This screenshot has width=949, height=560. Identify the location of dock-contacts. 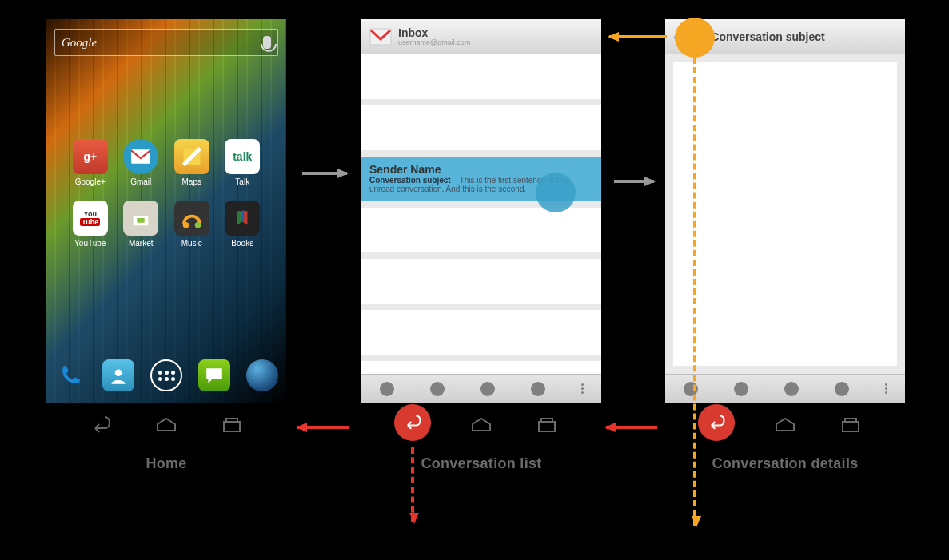
(118, 375).